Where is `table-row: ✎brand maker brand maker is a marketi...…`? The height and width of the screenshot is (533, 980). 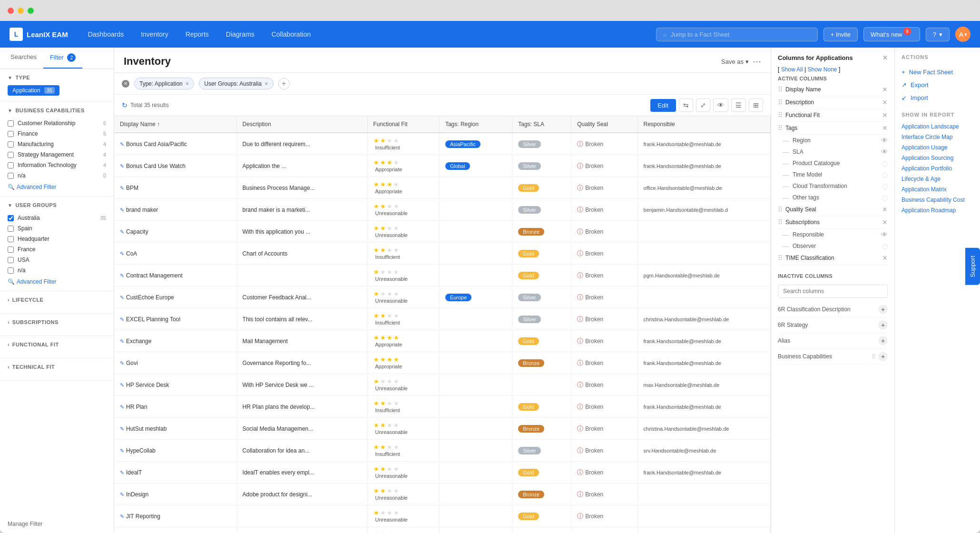 table-row: ✎brand maker brand maker is a marketi...… is located at coordinates (442, 210).